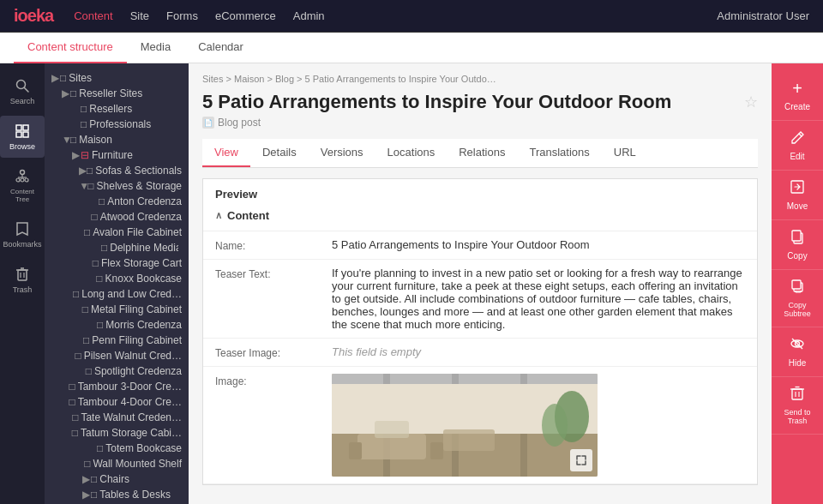 The image size is (823, 504). Describe the element at coordinates (117, 495) in the screenshot. I see `tree-item-tables: ▶ □Tables & Desks` at that location.